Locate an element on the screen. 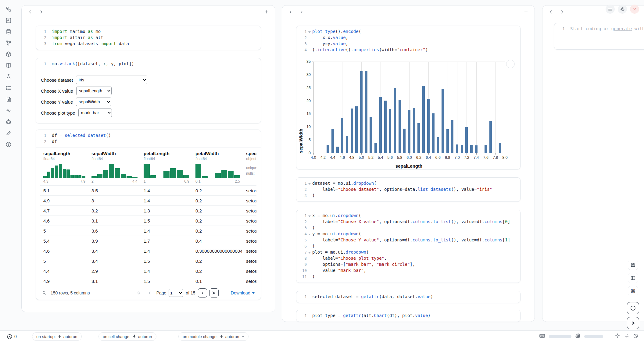  swap-icon is located at coordinates (627, 337).